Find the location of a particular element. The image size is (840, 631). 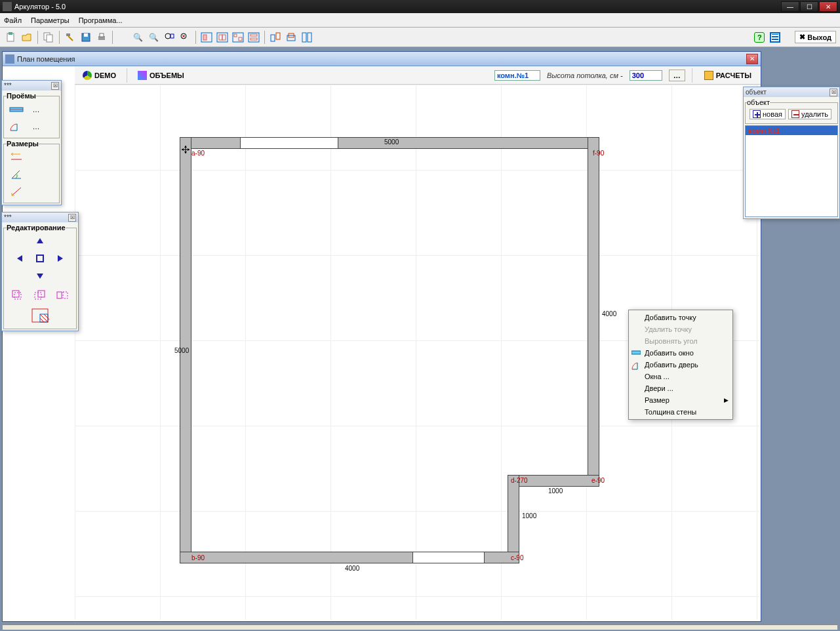

tb-layer3-icon is located at coordinates (307, 37).